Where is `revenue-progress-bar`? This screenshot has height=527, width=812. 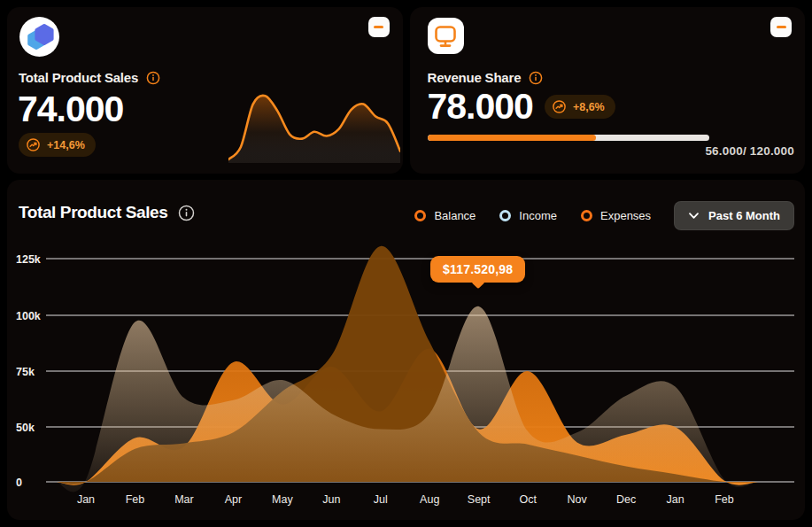
revenue-progress-bar is located at coordinates (568, 138).